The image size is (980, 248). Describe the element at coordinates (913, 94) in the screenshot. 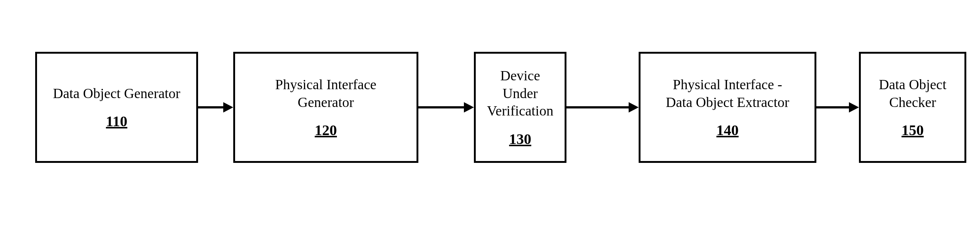

I see `block-title: Data Object Checker` at that location.